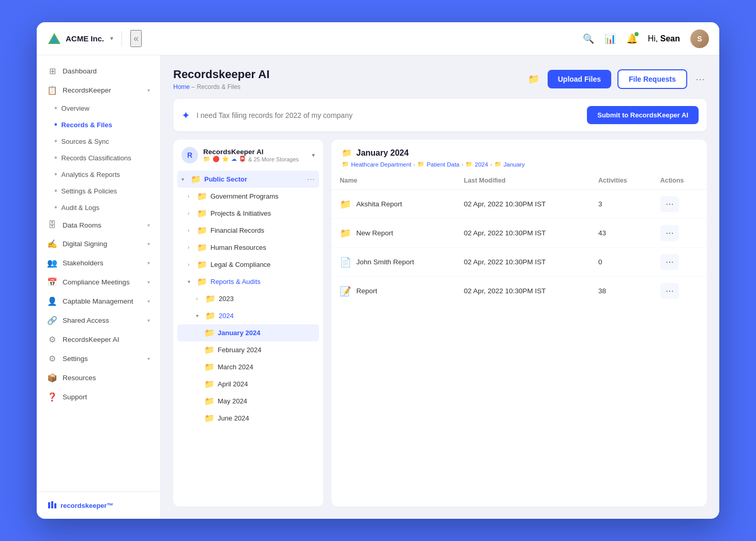 The width and height of the screenshot is (756, 541). I want to click on data-rooms-caret: ▾, so click(149, 226).